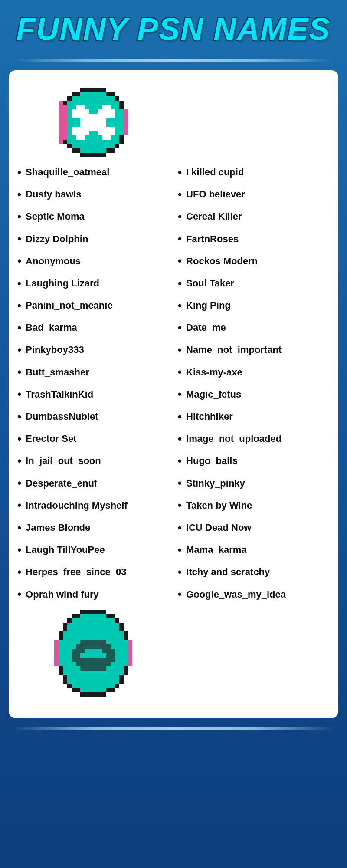 The image size is (347, 868). What do you see at coordinates (236, 595) in the screenshot?
I see `right-name-text: Google_was_my_idea` at bounding box center [236, 595].